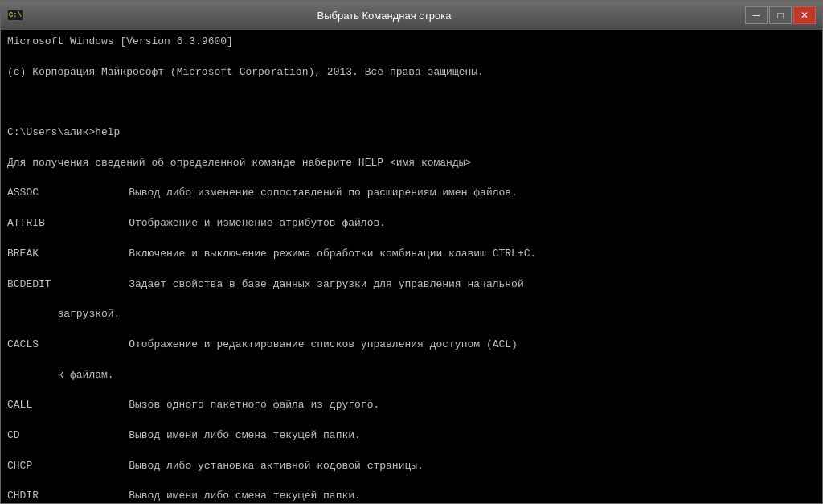 This screenshot has width=823, height=504. I want to click on close-button: ✕, so click(805, 15).